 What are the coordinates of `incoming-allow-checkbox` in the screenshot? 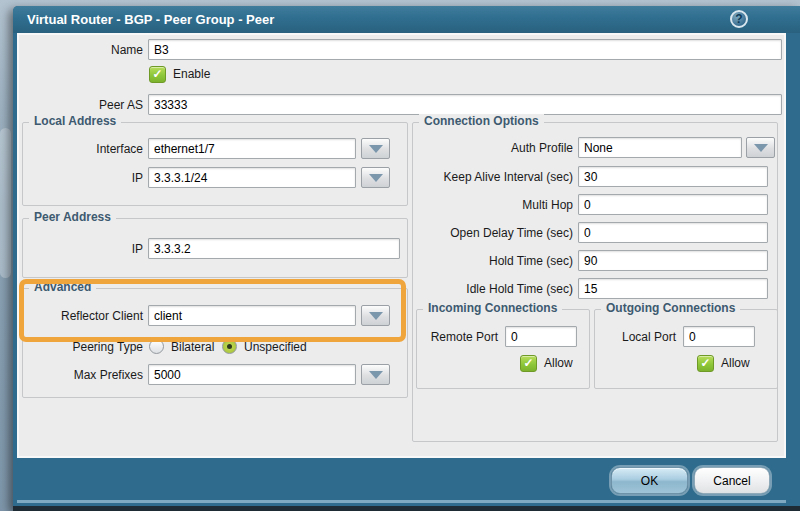 It's located at (528, 364).